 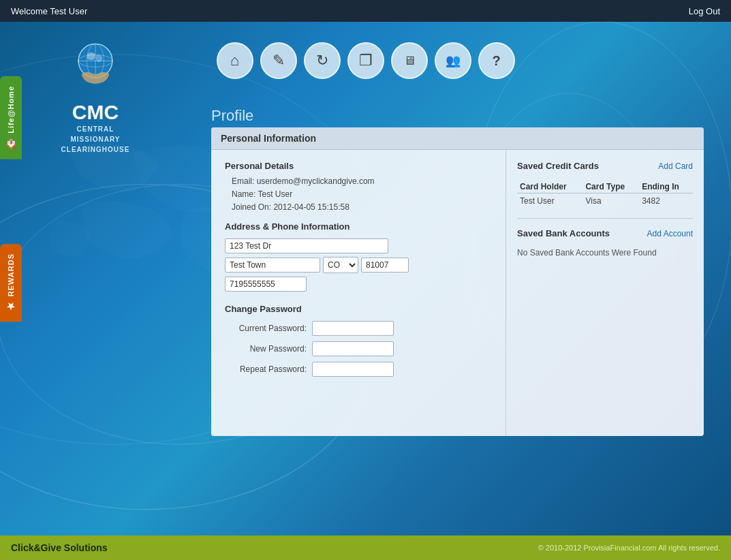 What do you see at coordinates (11, 283) in the screenshot?
I see `rewards-tab: ★ REWARDS` at bounding box center [11, 283].